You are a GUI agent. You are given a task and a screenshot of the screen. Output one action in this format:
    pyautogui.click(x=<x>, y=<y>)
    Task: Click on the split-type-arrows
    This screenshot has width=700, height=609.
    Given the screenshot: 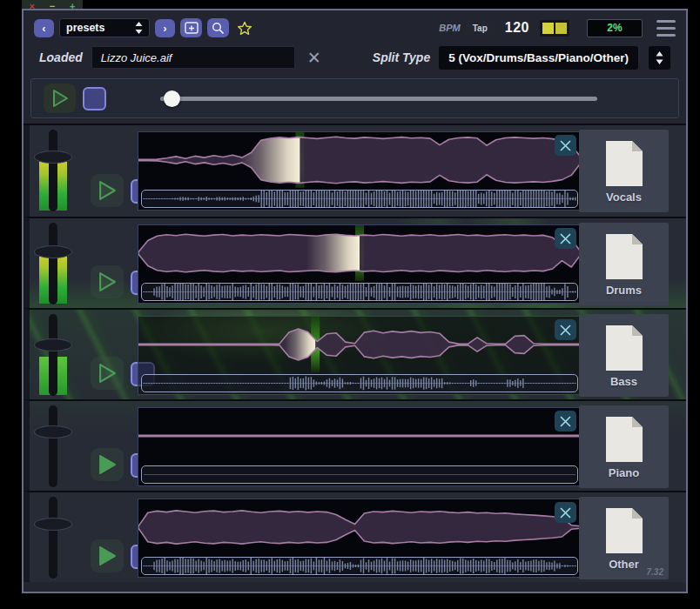 What is the action you would take?
    pyautogui.click(x=660, y=57)
    